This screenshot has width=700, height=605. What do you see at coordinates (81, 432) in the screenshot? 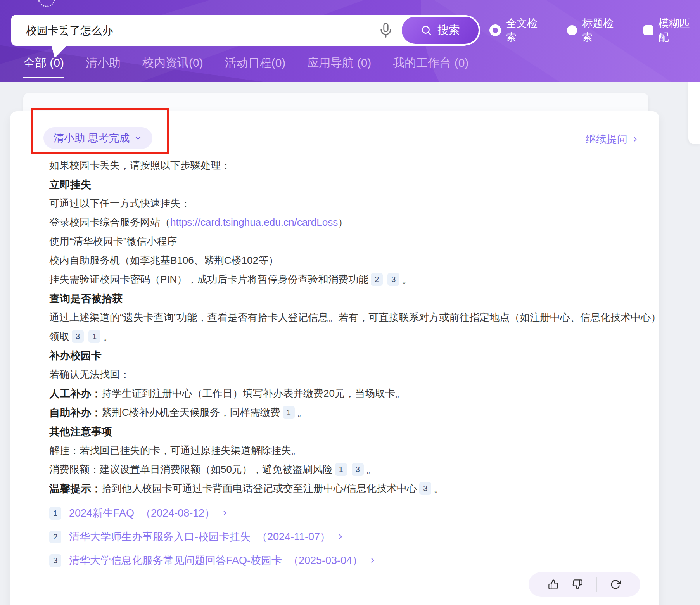
I see `answer-heading: 其他注意事项` at bounding box center [81, 432].